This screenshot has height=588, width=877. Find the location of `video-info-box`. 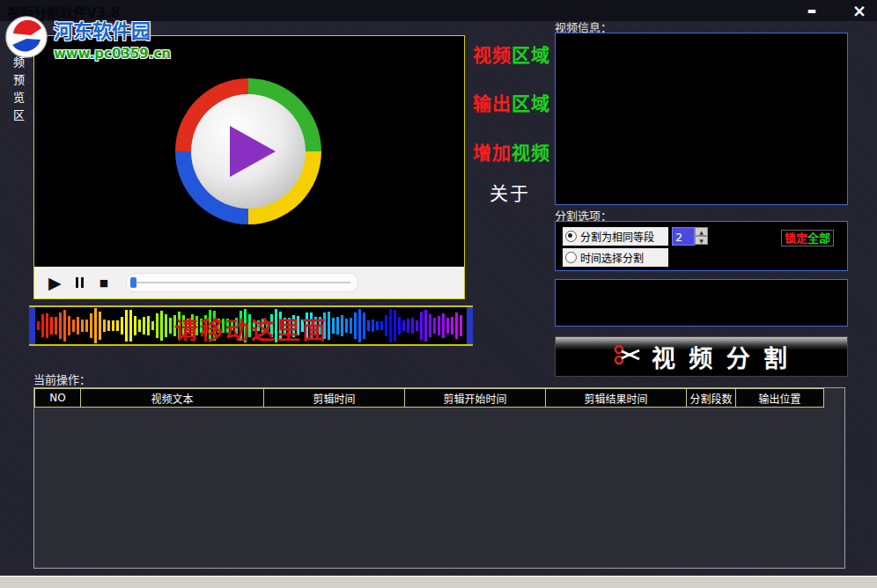

video-info-box is located at coordinates (701, 119).